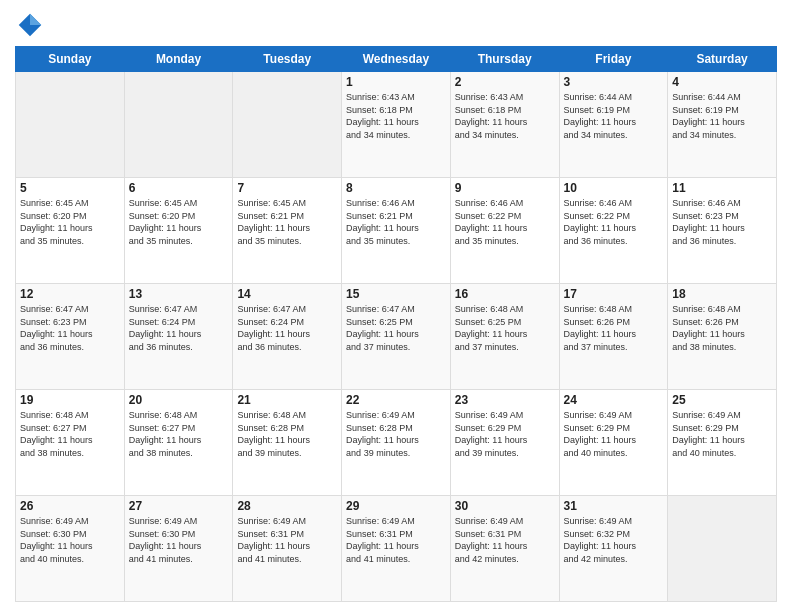  I want to click on table-row: 4Sunrise: 6:44 AM Sunset: 6:19 PM Daylig…, so click(722, 125).